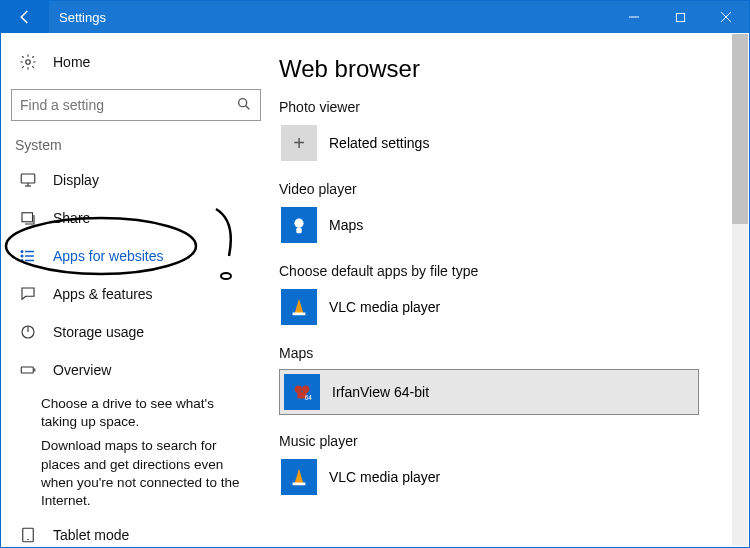 The image size is (750, 548). What do you see at coordinates (108, 256) in the screenshot?
I see `sidebar-item-label: Apps for websites` at bounding box center [108, 256].